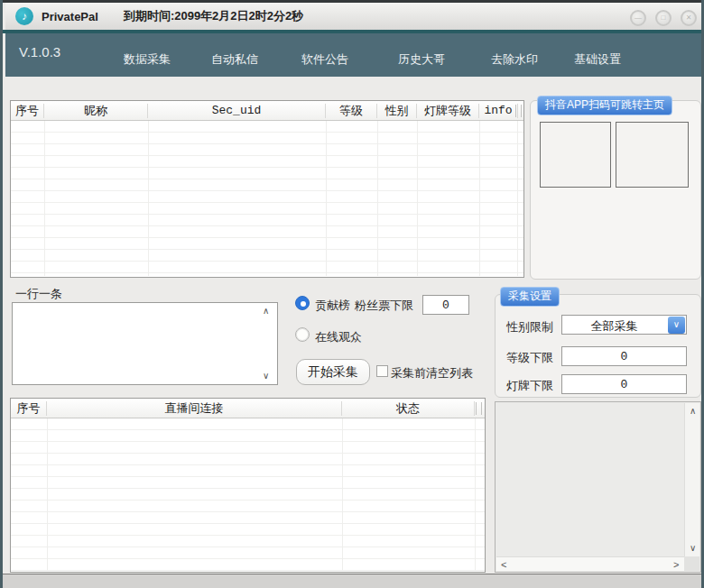  Describe the element at coordinates (421, 60) in the screenshot. I see `nav-item-history: 历史大哥` at that location.